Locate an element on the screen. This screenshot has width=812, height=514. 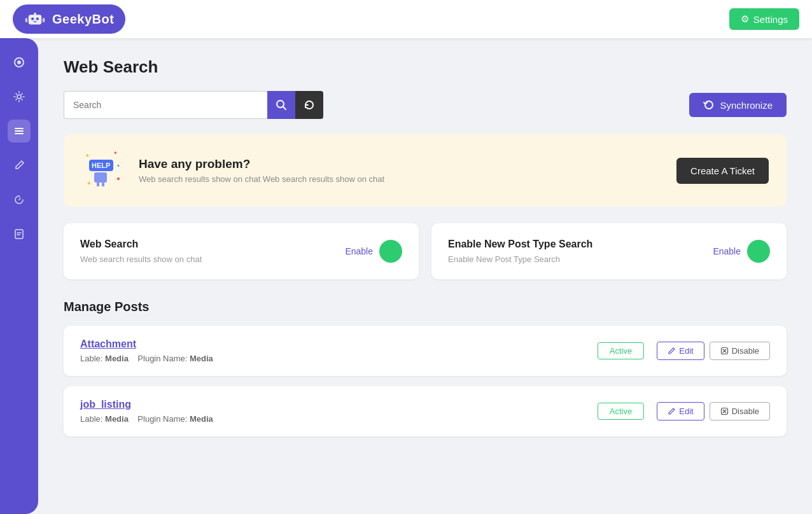
sidebar-item-history is located at coordinates (19, 200).